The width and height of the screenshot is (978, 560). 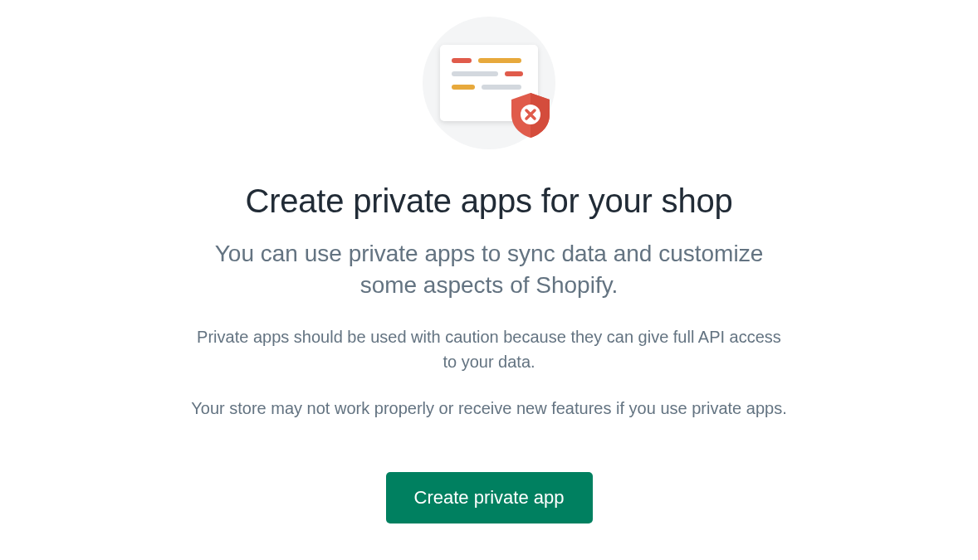 I want to click on page-subtitle: You can use private apps to sync data an…, so click(x=489, y=270).